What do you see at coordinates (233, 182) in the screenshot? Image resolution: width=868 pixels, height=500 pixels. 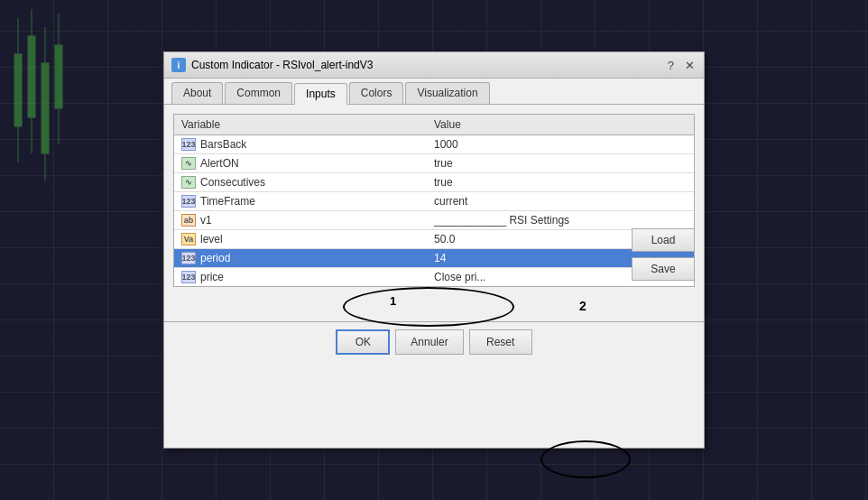 I see `variable-name: Consecutives` at bounding box center [233, 182].